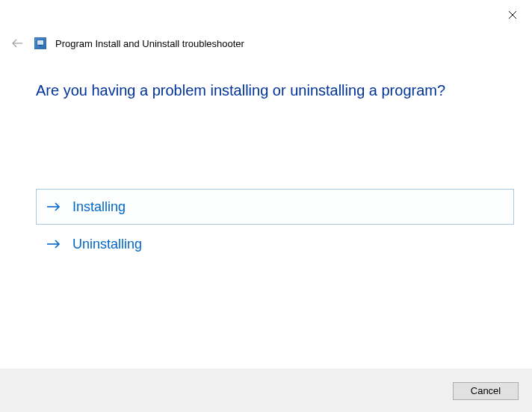 The height and width of the screenshot is (412, 532). Describe the element at coordinates (486, 391) in the screenshot. I see `cancel-button: Cancel` at that location.